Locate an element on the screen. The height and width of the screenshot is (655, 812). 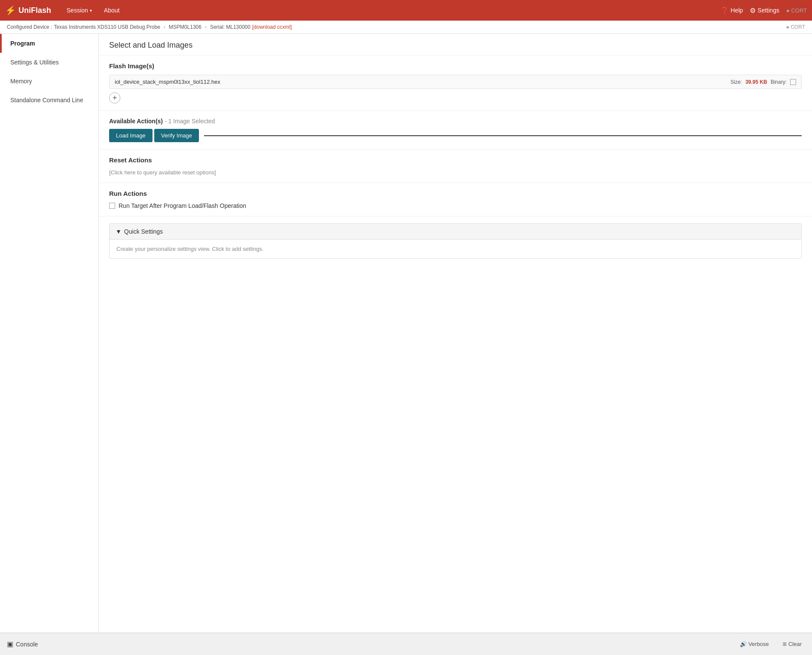
help-circle-icon: ❓ is located at coordinates (725, 10).